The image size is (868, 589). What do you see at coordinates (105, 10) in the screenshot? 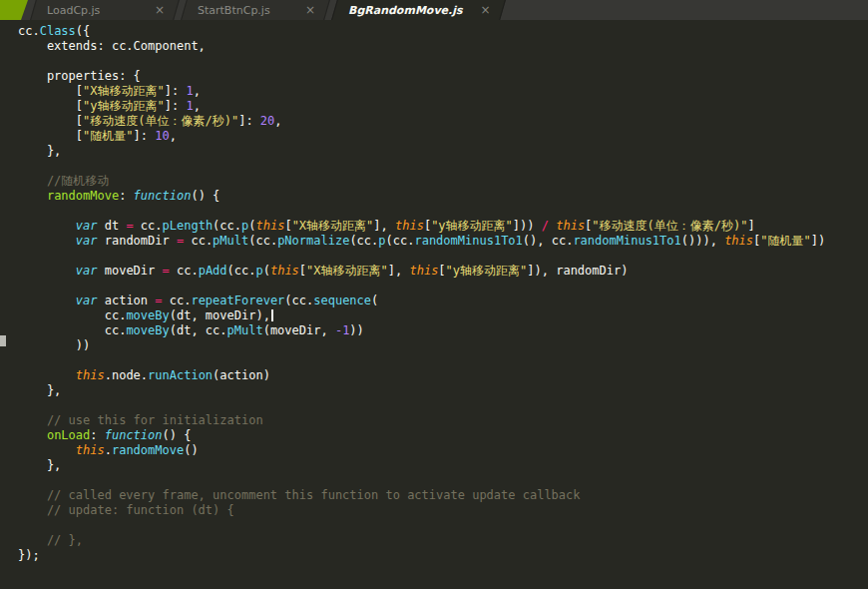
I see `tab-loadcp: LoadCp.js ×` at bounding box center [105, 10].